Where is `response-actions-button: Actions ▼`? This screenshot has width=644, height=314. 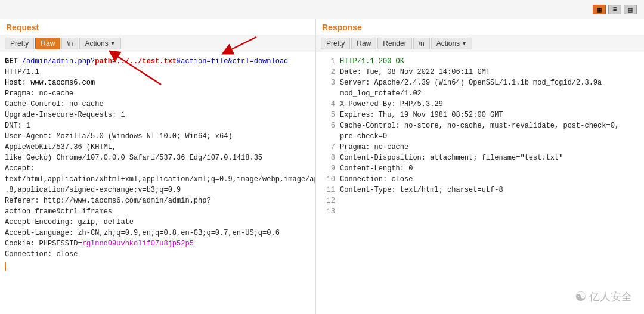 response-actions-button: Actions ▼ is located at coordinates (452, 43).